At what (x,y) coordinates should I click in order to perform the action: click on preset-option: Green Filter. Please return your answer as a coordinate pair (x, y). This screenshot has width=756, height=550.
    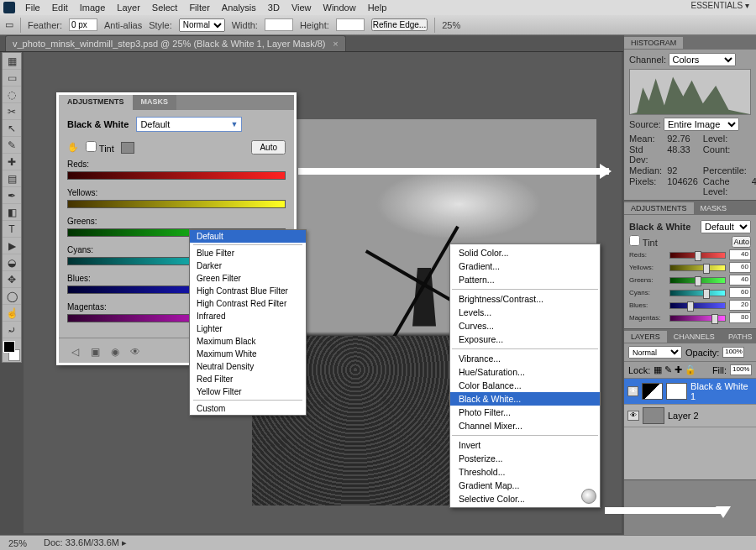
    Looking at the image, I should click on (248, 279).